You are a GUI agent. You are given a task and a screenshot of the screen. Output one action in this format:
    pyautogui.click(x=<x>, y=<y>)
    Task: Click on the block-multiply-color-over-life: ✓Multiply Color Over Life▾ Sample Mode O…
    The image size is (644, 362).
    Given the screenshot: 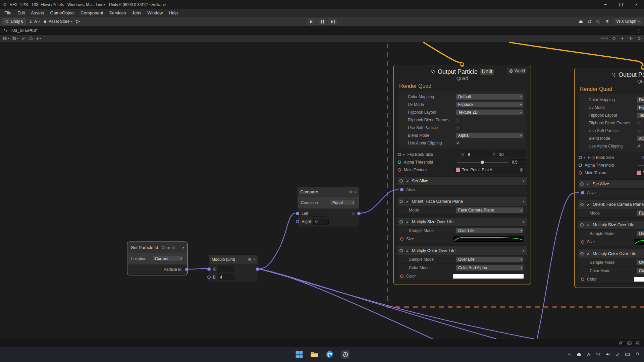 What is the action you would take?
    pyautogui.click(x=462, y=263)
    